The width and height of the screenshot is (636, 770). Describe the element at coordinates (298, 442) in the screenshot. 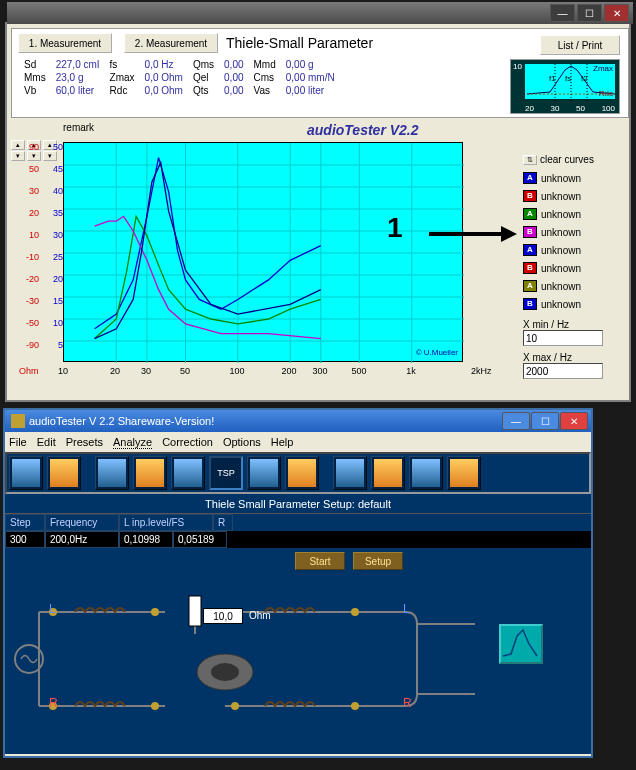

I see `menubar: File Edit Presets Analyze Correction Opt…` at that location.